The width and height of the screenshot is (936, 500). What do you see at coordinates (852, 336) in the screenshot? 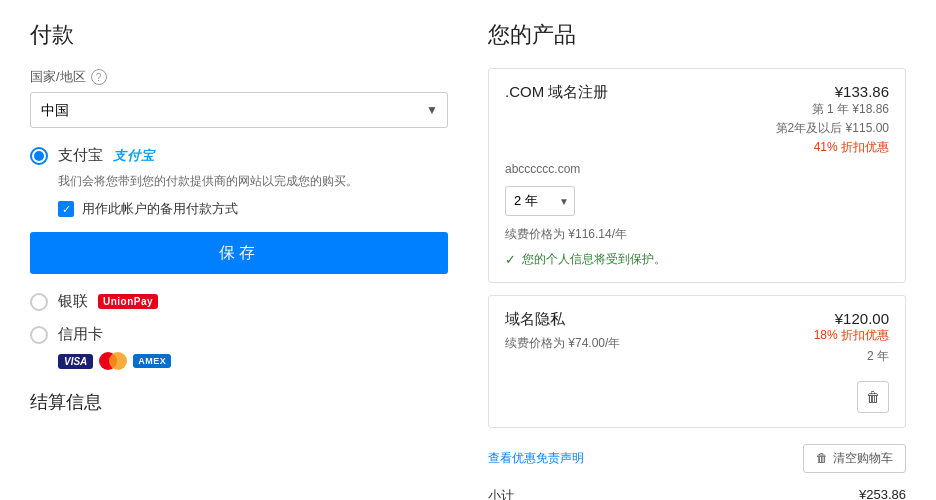
I see `privacy-discount: 18% 折扣优惠` at bounding box center [852, 336].